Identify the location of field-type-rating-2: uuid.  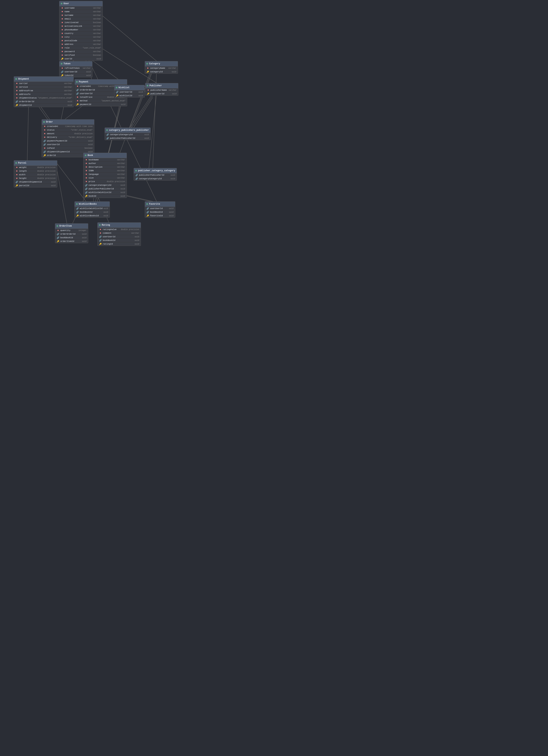
(137, 237).